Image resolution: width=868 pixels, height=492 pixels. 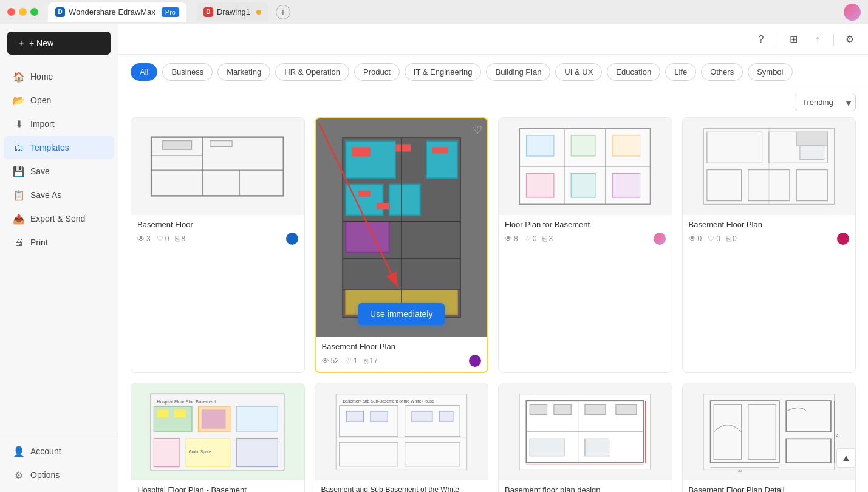 What do you see at coordinates (232, 12) in the screenshot?
I see `app-tab-drawing: D Drawing1` at bounding box center [232, 12].